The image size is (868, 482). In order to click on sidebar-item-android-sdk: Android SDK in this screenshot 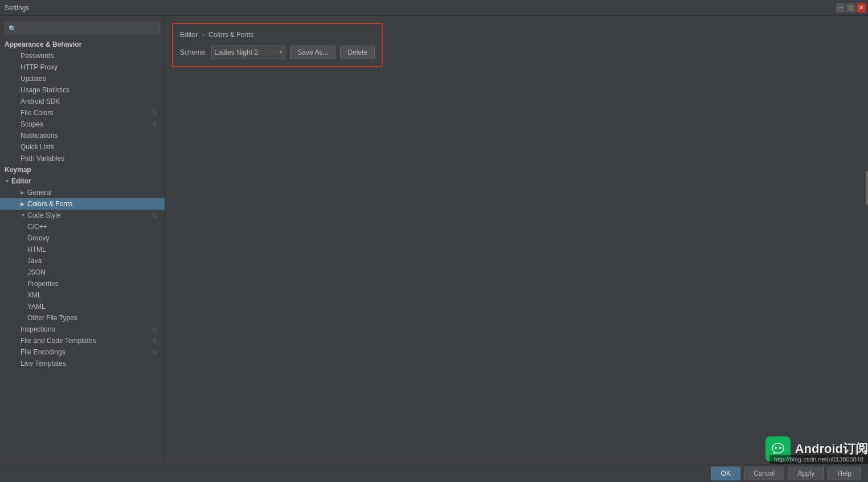, I will do `click(82, 101)`.